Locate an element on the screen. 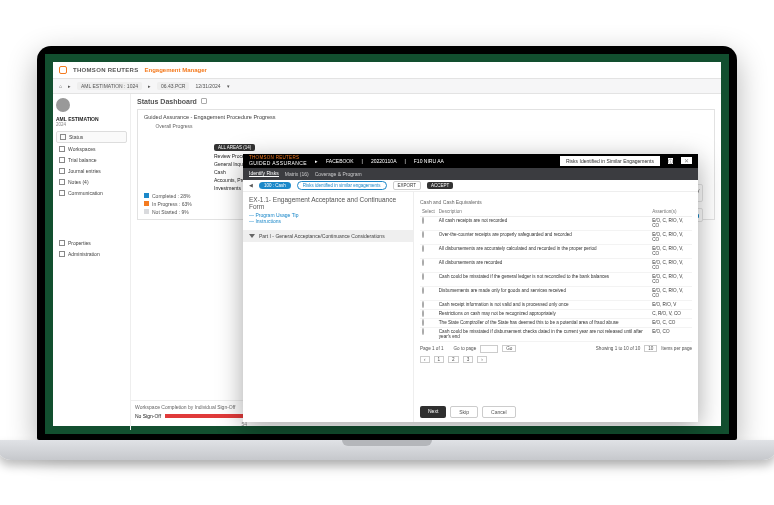  crumb-entity: AML ESTIMATION : 1024 is located at coordinates (110, 86).